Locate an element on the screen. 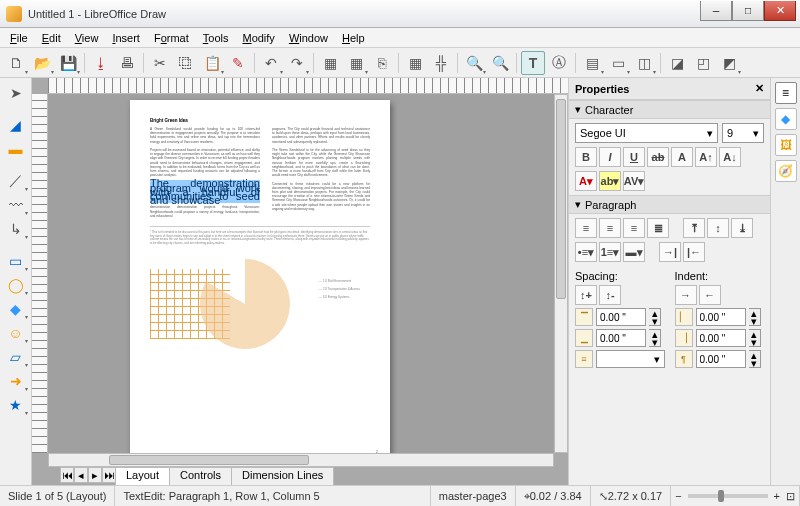 This screenshot has width=800, height=506. sidebar-tab-gallery: 🖼 is located at coordinates (786, 145).